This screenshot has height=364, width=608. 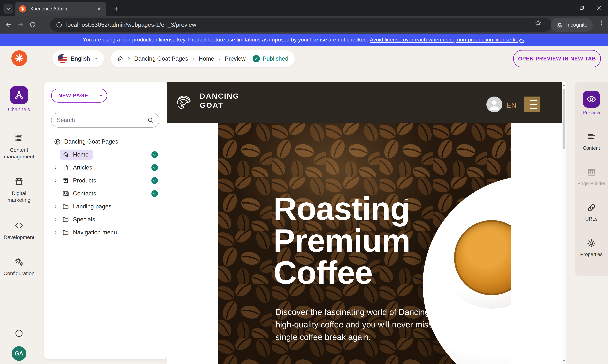 What do you see at coordinates (591, 183) in the screenshot?
I see `view-tab-label: Page Builder` at bounding box center [591, 183].